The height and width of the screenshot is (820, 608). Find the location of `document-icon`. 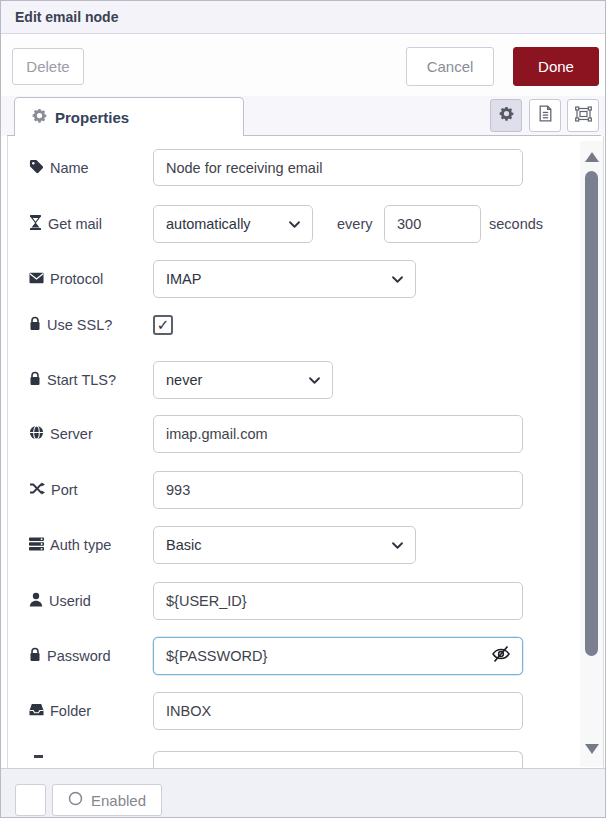

document-icon is located at coordinates (546, 116).